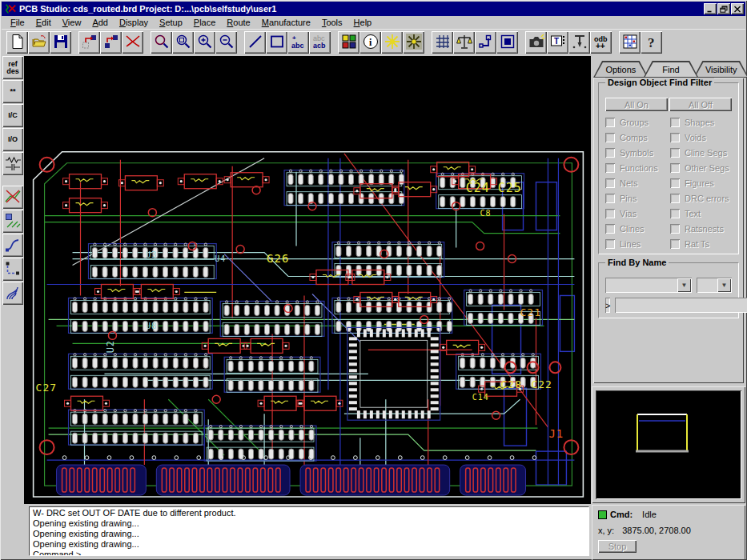 This screenshot has height=560, width=747. I want to click on close-button, so click(737, 9).